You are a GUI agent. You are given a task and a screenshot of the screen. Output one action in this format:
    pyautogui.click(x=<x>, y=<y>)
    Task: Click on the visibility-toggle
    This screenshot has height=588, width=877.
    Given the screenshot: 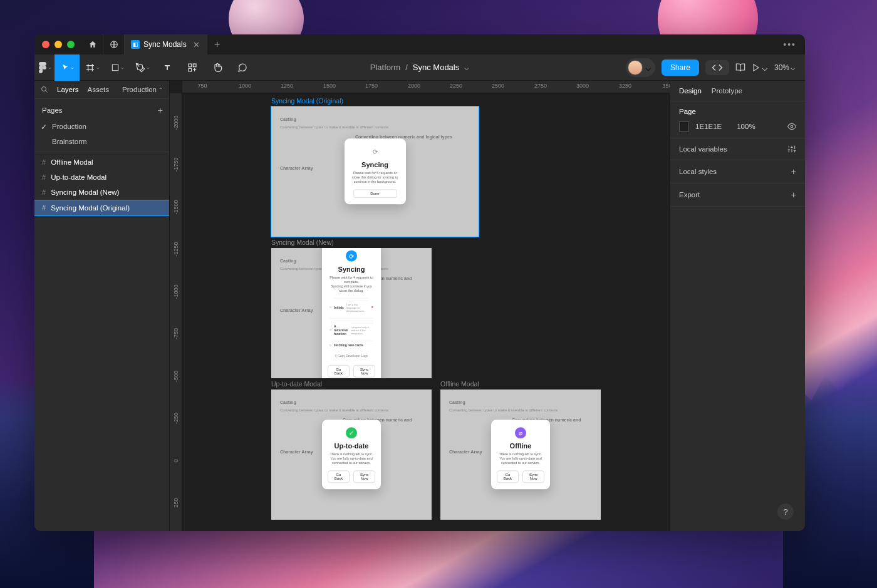 What is the action you would take?
    pyautogui.click(x=792, y=126)
    